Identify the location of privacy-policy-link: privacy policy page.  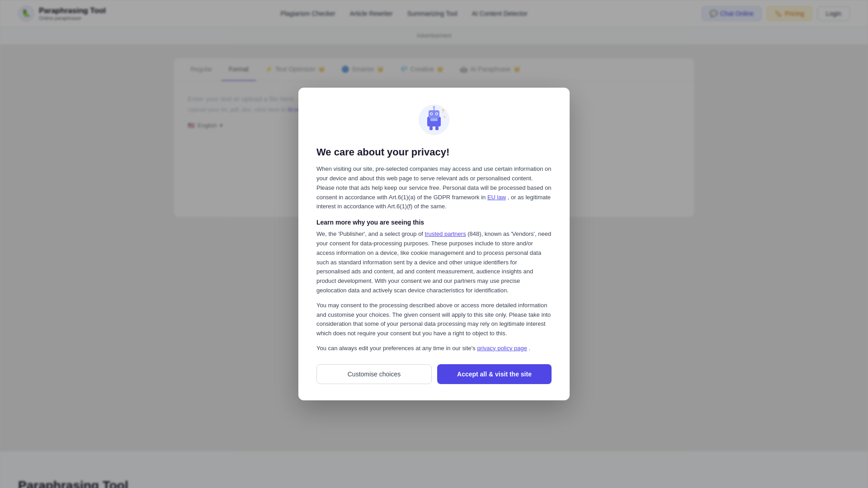
(502, 348).